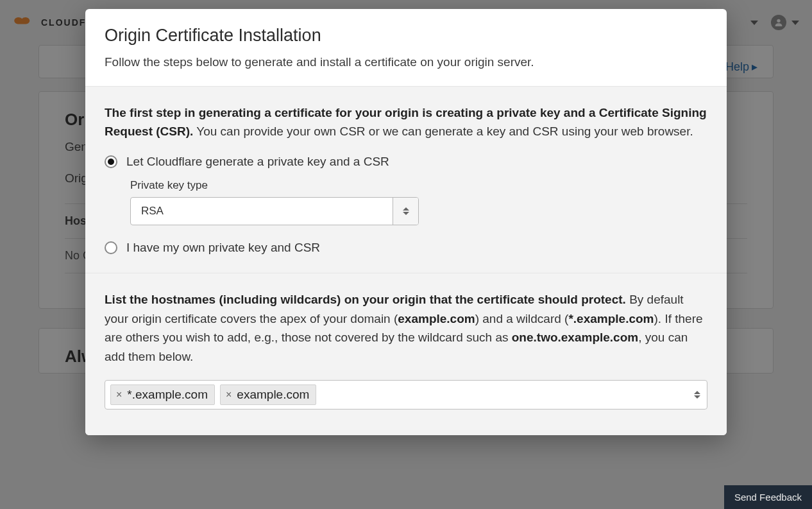  I want to click on step1-rest: You can provide your own CSR or we can g…, so click(443, 131).